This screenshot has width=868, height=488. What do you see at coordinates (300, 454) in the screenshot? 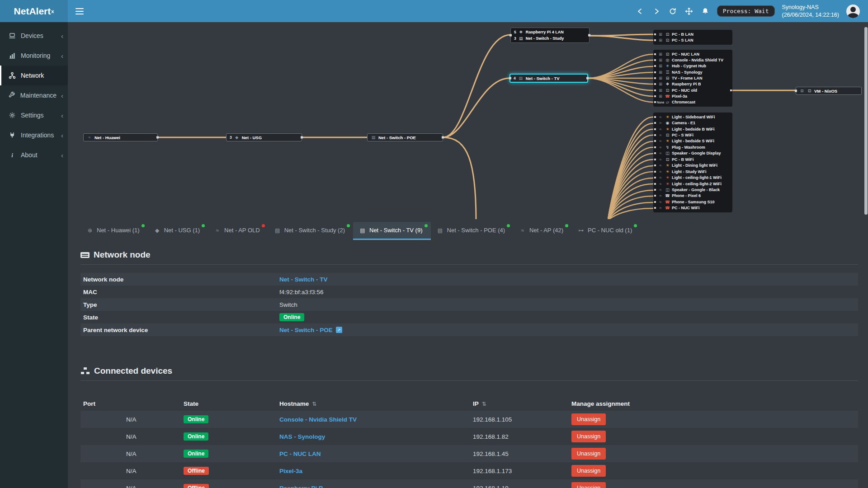
I see `hostname-link: PC - NUC LAN` at bounding box center [300, 454].